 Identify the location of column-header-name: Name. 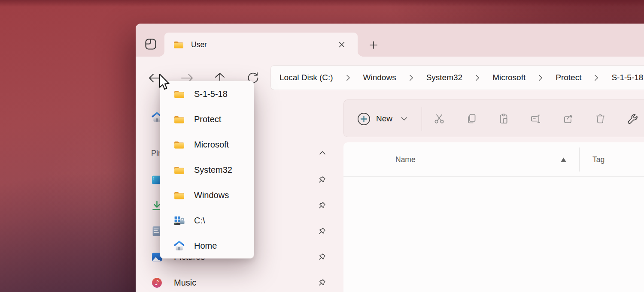
(405, 160).